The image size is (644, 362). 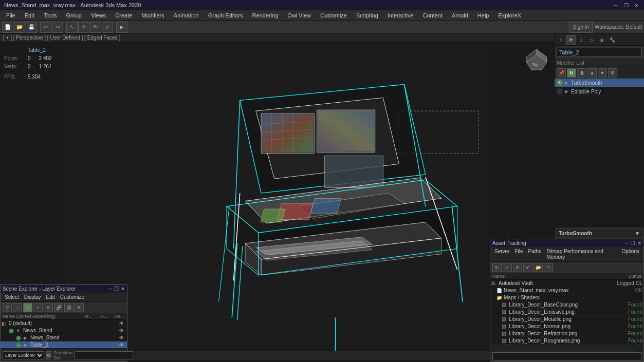 What do you see at coordinates (518, 268) in the screenshot?
I see `at-remove-btn: ✕` at bounding box center [518, 268].